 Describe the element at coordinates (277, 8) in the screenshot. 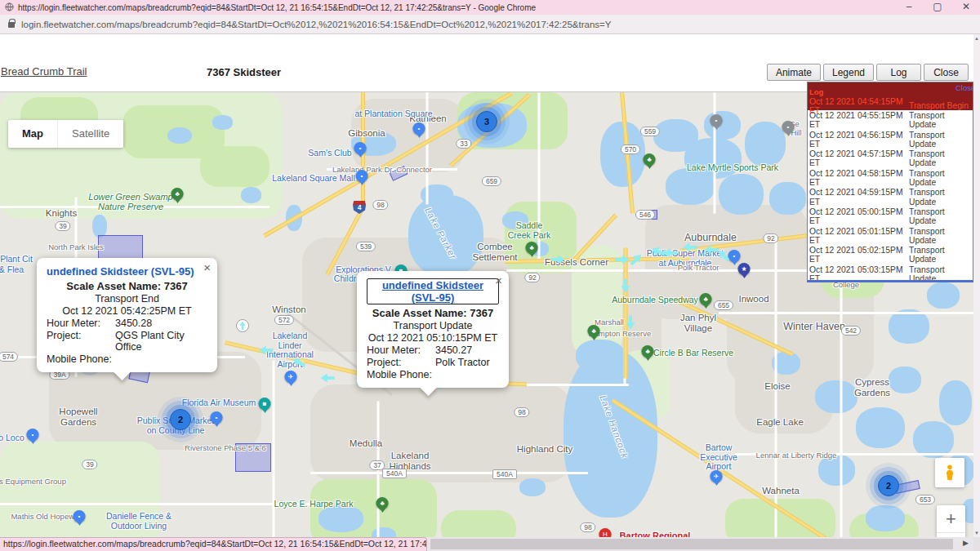

I see `window-title: https://login.fleetwatcher.com/maps/brea…` at that location.